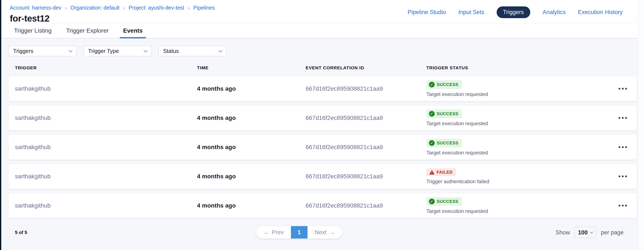 The height and width of the screenshot is (250, 644). Describe the element at coordinates (514, 68) in the screenshot. I see `column-header-trigger-status: TRIGGER STATUS` at that location.